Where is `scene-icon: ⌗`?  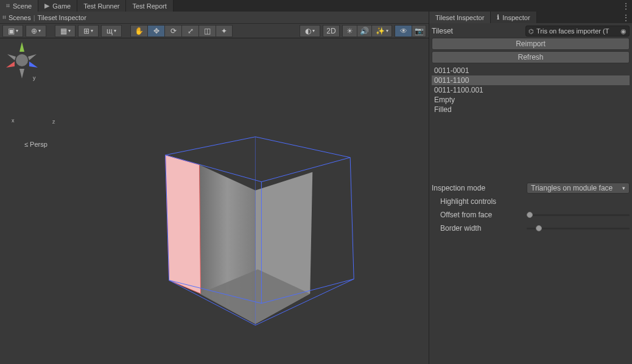 scene-icon: ⌗ is located at coordinates (8, 6).